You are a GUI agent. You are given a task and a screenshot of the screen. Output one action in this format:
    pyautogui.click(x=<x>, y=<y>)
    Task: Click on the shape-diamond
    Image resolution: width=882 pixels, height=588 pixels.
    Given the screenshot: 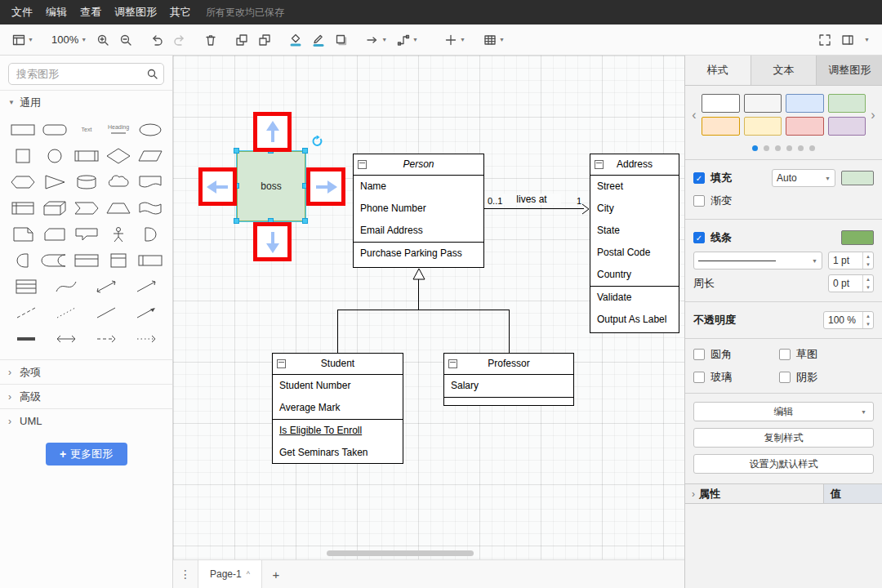 What is the action you would take?
    pyautogui.click(x=118, y=156)
    